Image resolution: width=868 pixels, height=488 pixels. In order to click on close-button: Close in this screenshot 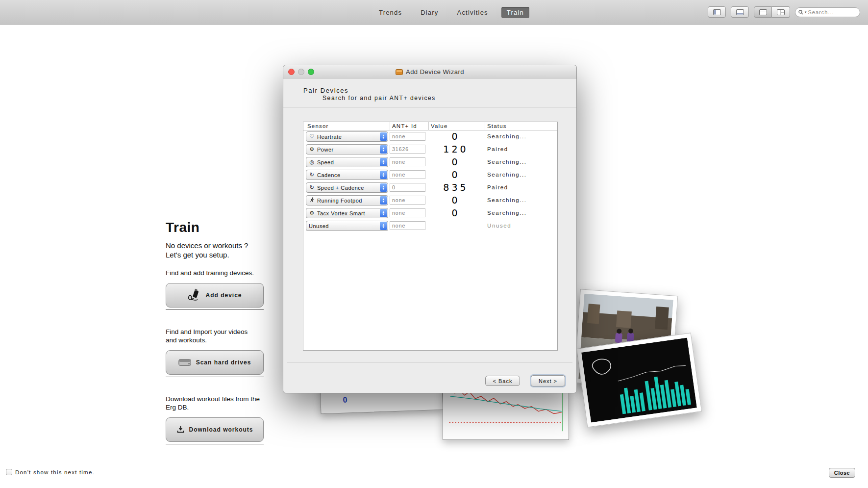, I will do `click(842, 473)`.